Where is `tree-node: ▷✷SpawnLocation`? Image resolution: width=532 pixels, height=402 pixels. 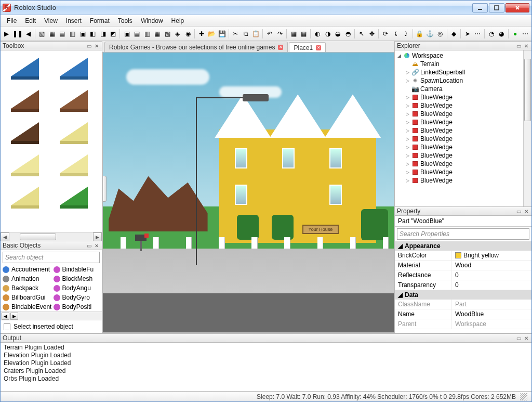 tree-node: ▷✷SpawnLocation is located at coordinates (463, 81).